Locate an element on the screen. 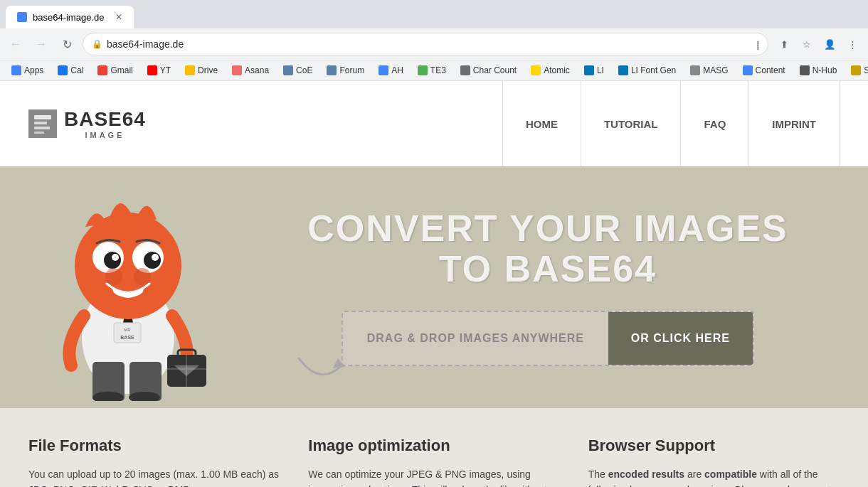 Image resolution: width=868 pixels, height=487 pixels. image-optimization-para: We can optimize your JPEG & PNG images, … is located at coordinates (434, 476).